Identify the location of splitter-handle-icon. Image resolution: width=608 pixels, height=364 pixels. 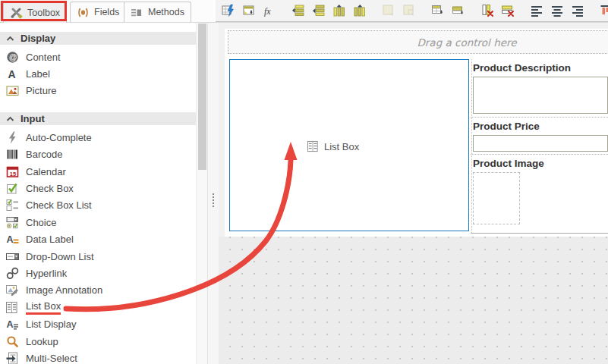
(213, 200).